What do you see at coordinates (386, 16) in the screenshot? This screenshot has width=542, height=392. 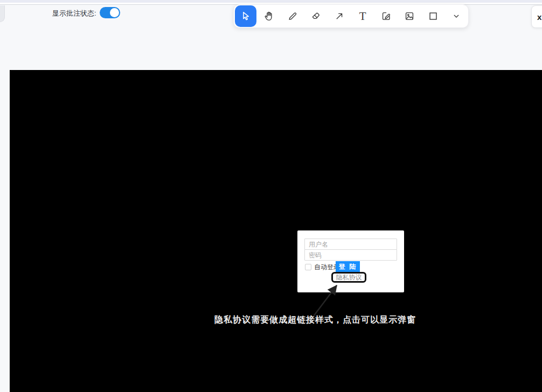 I see `note-tool-button` at bounding box center [386, 16].